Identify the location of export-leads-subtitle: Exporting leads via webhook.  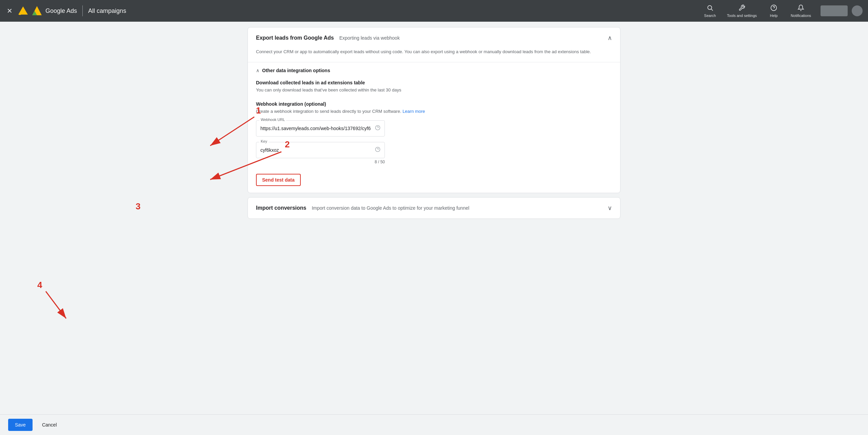
(370, 38).